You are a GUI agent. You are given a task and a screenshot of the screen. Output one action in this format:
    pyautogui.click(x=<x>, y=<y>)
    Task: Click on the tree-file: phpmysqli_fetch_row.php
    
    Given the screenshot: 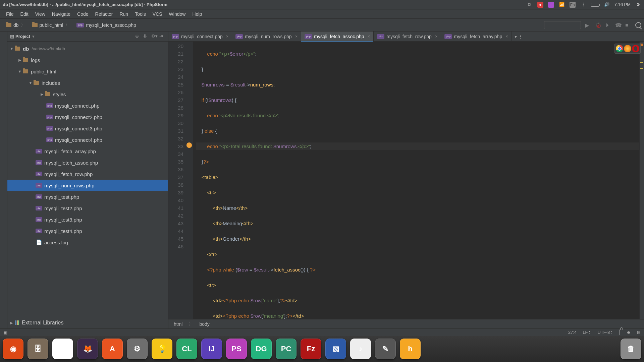 What is the action you would take?
    pyautogui.click(x=88, y=174)
    